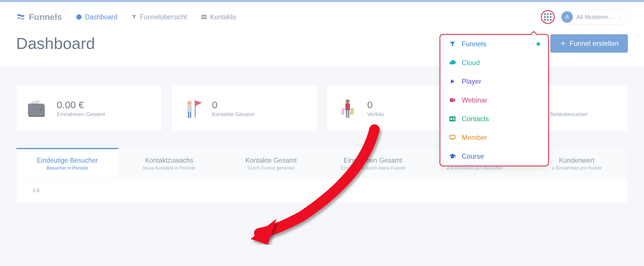 The width and height of the screenshot is (644, 266). Describe the element at coordinates (67, 168) in the screenshot. I see `tab-sub: Besucher in Periode` at that location.